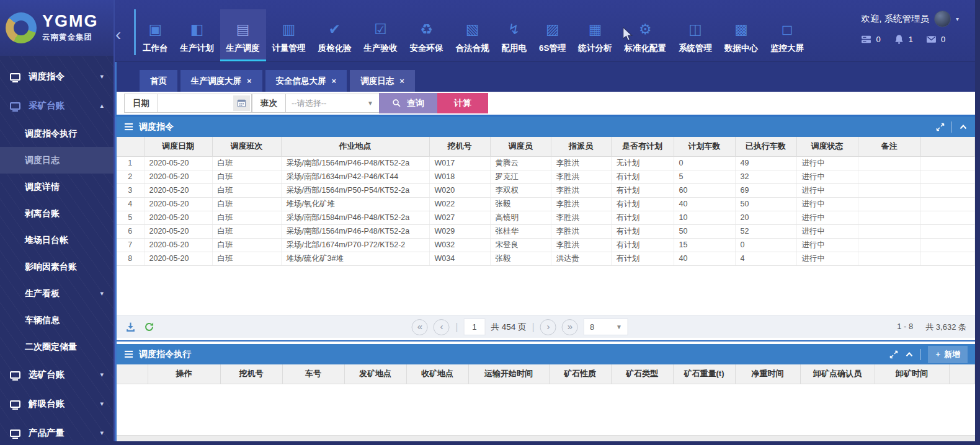 The height and width of the screenshot is (445, 980). What do you see at coordinates (335, 35) in the screenshot?
I see `topnav-item-quality: ✔质检化验` at bounding box center [335, 35].